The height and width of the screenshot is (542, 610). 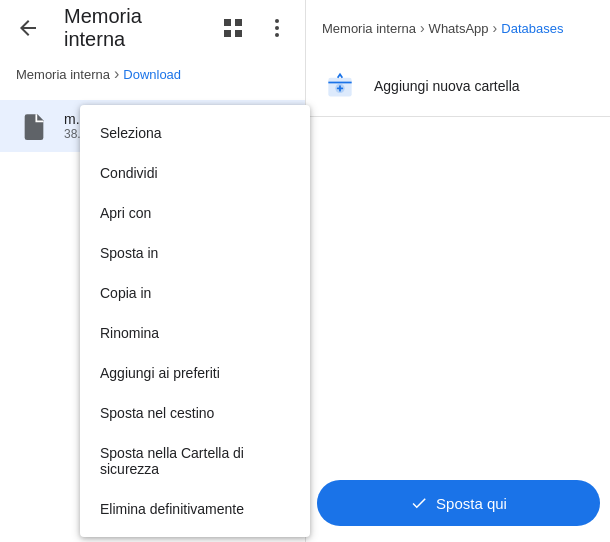 I want to click on menu-item-apri-con: Apri con, so click(x=195, y=213).